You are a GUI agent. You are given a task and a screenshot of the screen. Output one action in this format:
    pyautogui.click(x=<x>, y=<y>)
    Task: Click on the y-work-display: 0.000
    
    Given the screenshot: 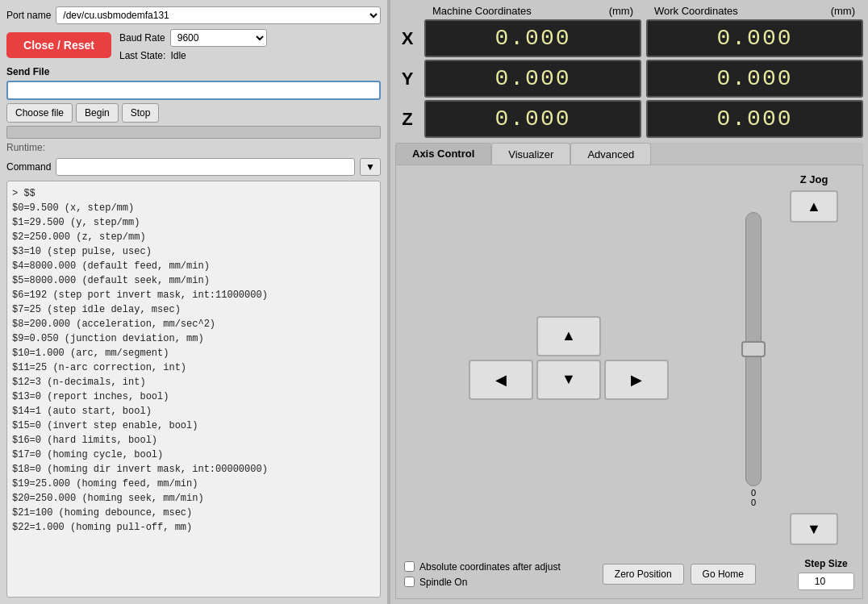 What is the action you would take?
    pyautogui.click(x=755, y=79)
    